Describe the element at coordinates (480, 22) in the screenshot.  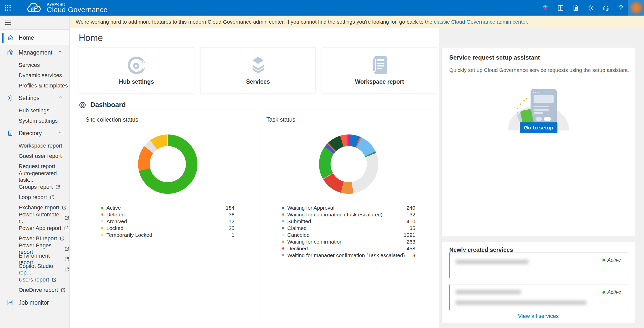
I see `classic-admin-center-link: classic Cloud Governance admin center` at that location.